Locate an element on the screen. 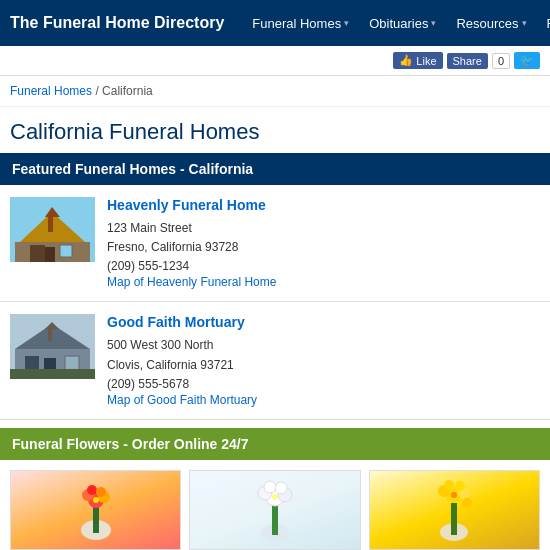 The image size is (550, 550). listing-details: Good Faith Mortuary 500 West 300 North C… is located at coordinates (324, 360).